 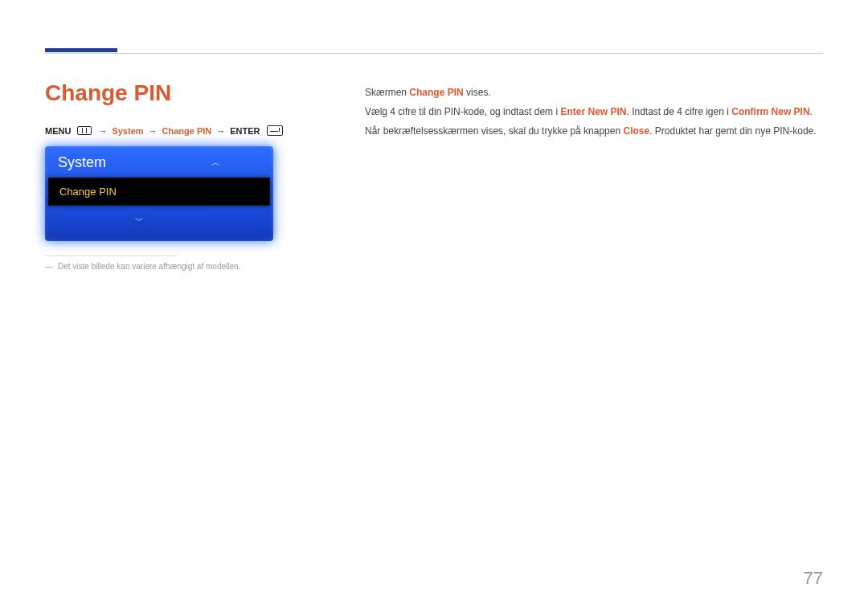 I want to click on enter-icon, so click(x=275, y=130).